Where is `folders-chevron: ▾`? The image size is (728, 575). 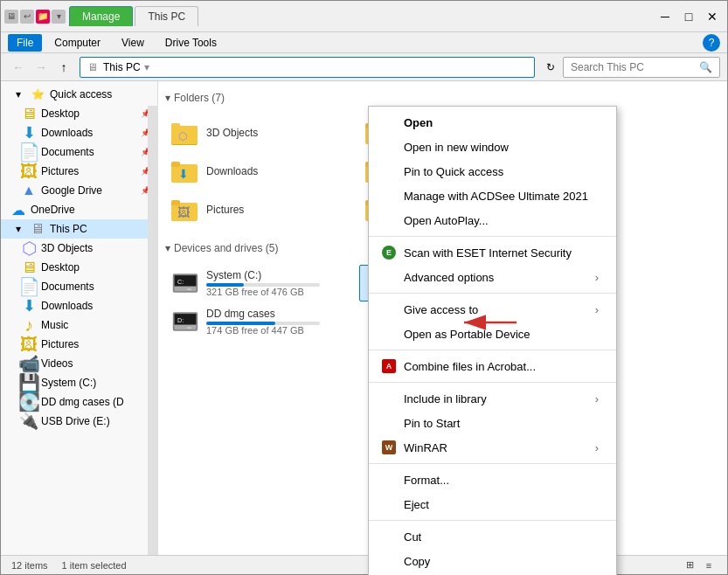
folders-chevron: ▾ is located at coordinates (168, 98).